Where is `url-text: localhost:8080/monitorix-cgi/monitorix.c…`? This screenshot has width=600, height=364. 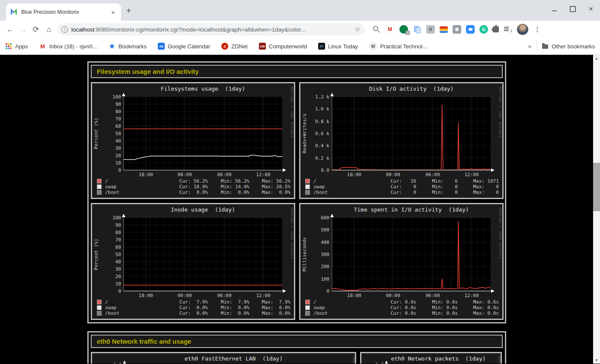
url-text: localhost:8080/monitorix-cgi/monitorix.c… is located at coordinates (213, 29).